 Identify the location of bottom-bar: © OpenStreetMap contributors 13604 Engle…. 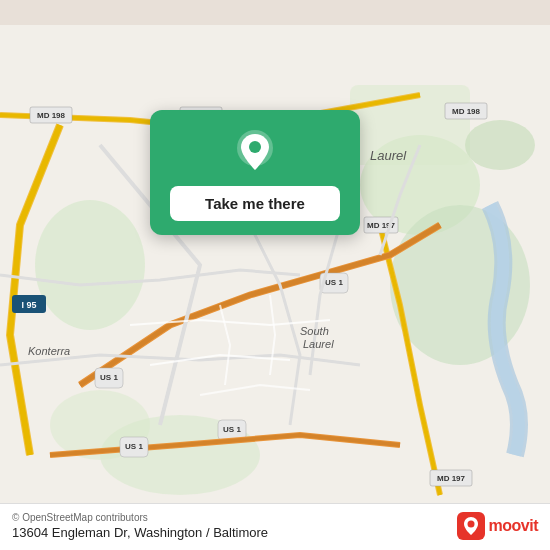
(275, 526).